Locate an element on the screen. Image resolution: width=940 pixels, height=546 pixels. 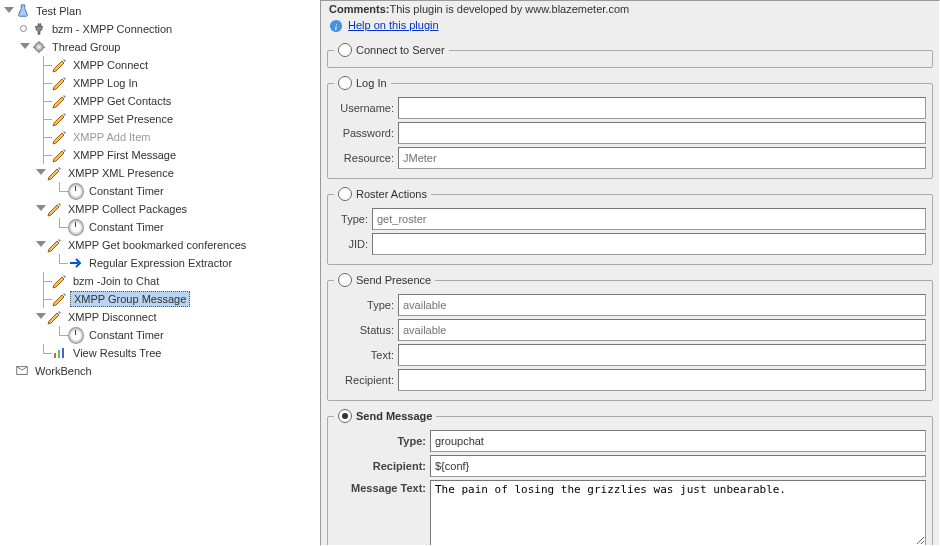
tree-label: View Results Tree is located at coordinates (117, 353).